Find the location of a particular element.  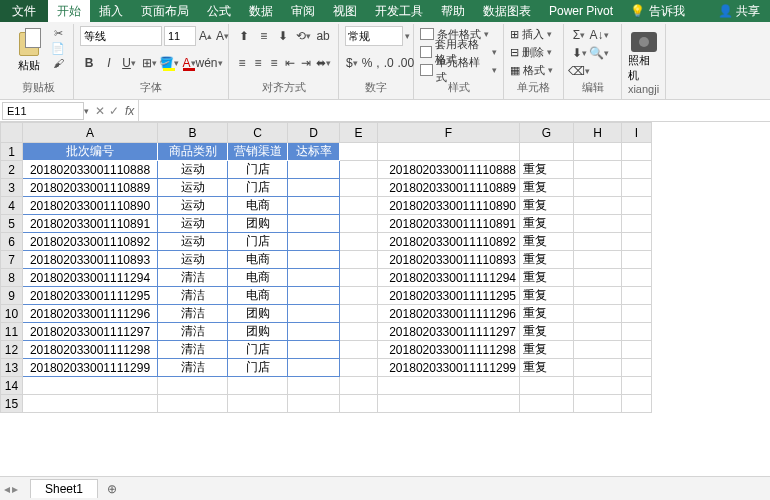

align-left-icon: ≡ is located at coordinates (242, 63).